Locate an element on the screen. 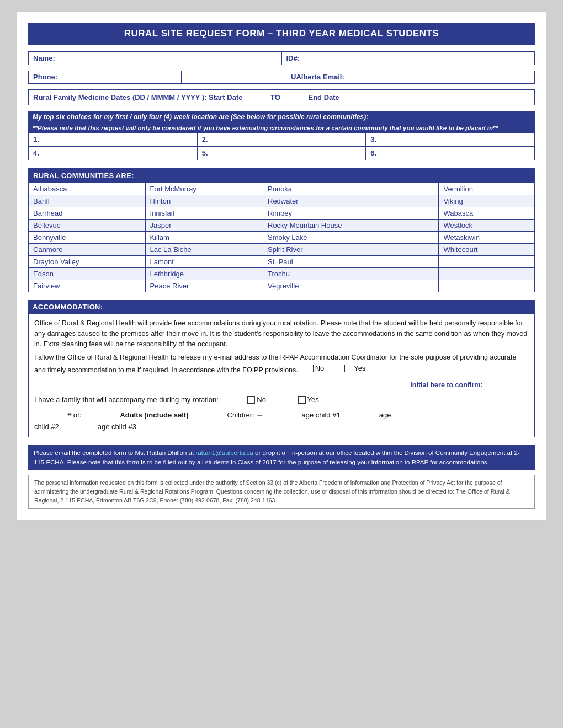 The width and height of the screenshot is (563, 728). initial-row: Initial here to confirm: ___________ is located at coordinates (282, 385).